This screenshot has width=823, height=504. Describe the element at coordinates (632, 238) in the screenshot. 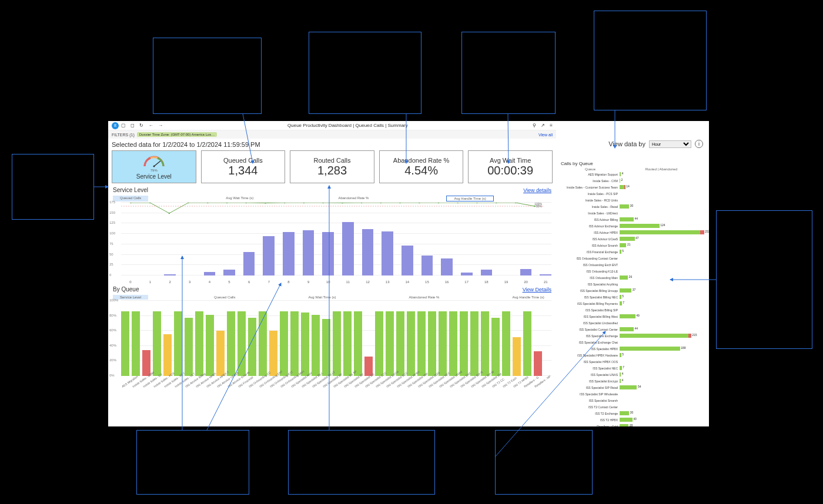

I see `cbq-row: ISS Advisor UCaaS47` at that location.